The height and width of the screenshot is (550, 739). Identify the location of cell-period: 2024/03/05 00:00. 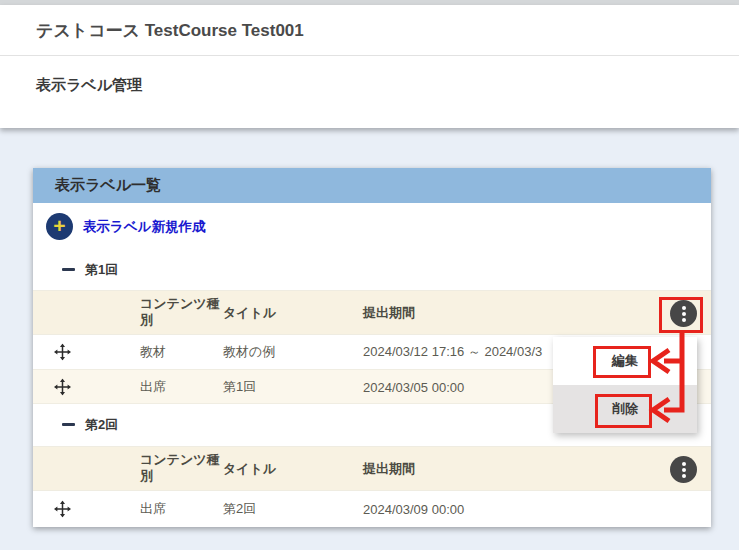
(414, 386).